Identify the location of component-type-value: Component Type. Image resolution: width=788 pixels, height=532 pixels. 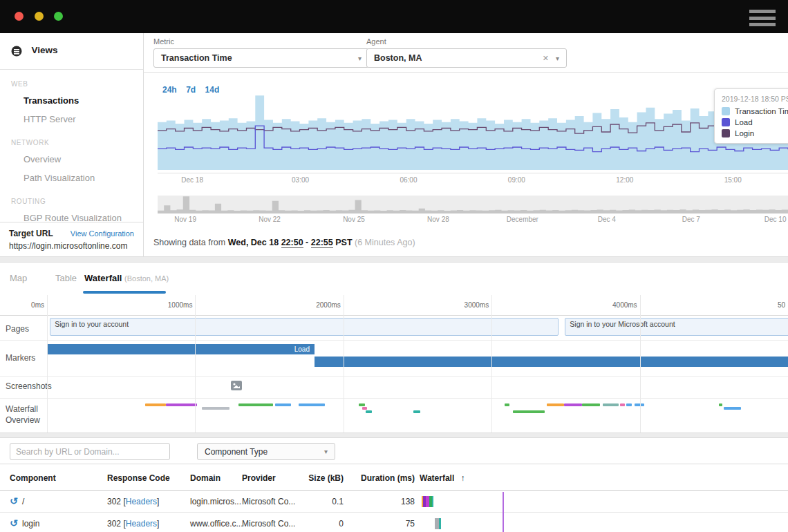
(264, 452).